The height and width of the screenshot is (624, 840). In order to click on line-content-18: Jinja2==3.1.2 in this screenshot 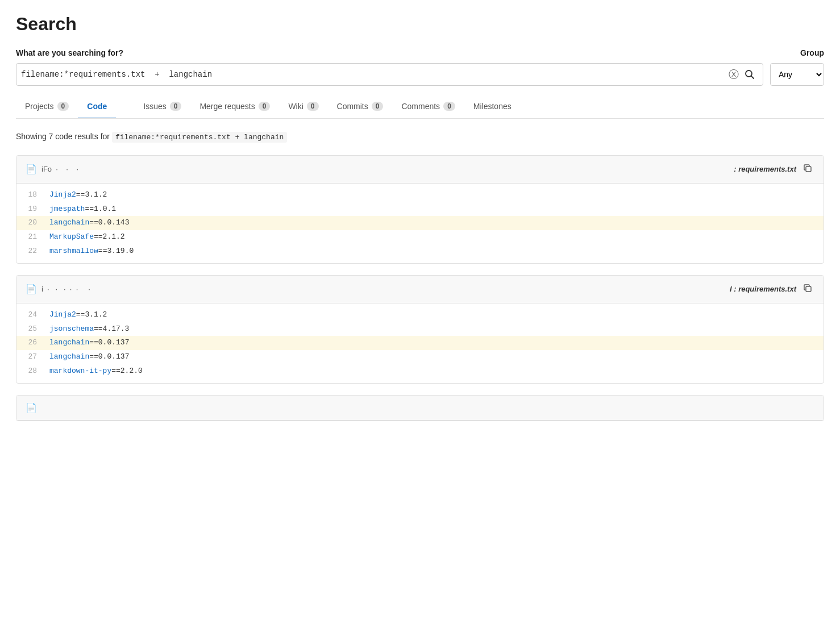, I will do `click(434, 195)`.